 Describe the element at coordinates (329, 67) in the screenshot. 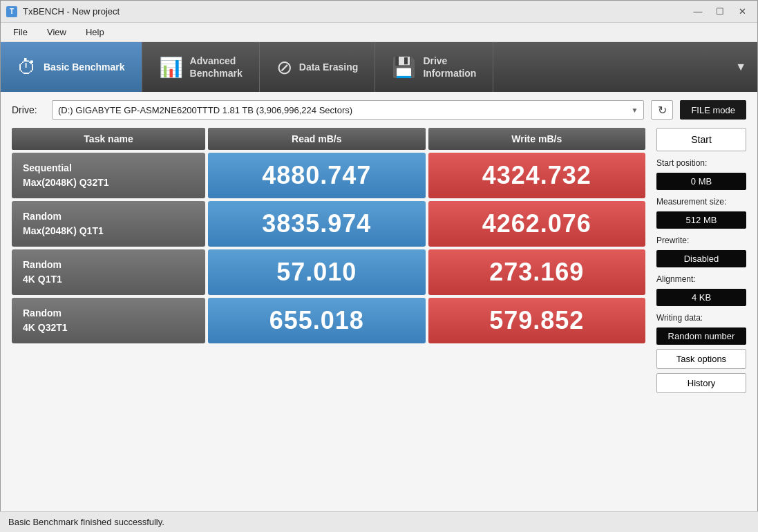

I see `data-erasing-label: Data Erasing` at that location.